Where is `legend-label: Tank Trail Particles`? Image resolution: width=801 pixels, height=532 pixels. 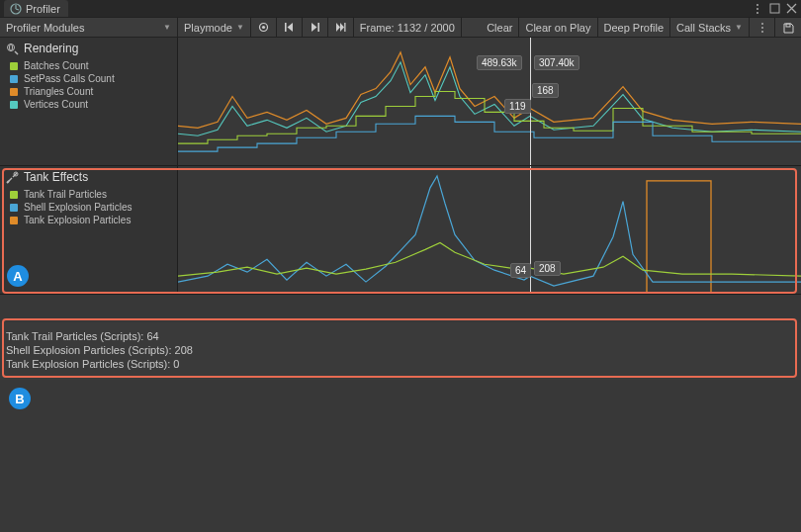 legend-label: Tank Trail Particles is located at coordinates (65, 194).